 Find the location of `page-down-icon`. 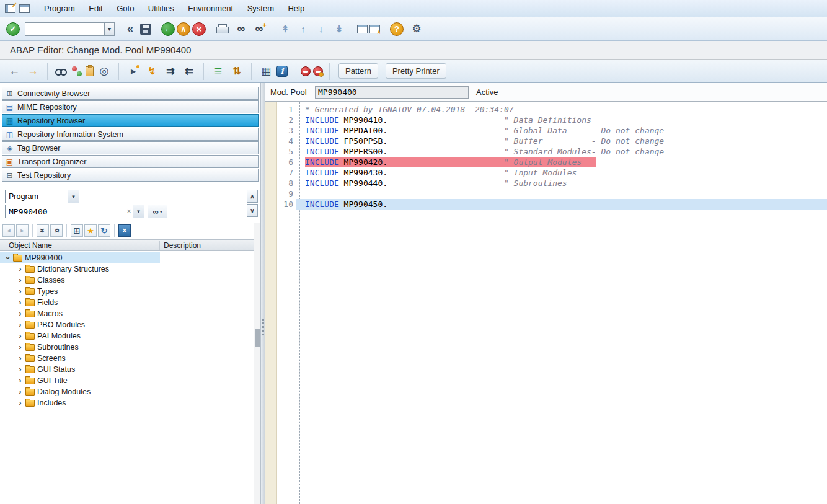

page-down-icon is located at coordinates (321, 29).